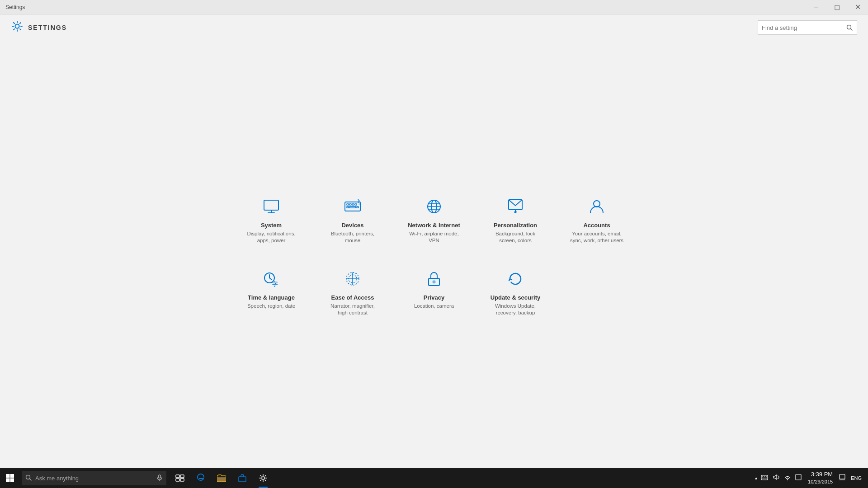  What do you see at coordinates (800, 28) in the screenshot?
I see `settings-search-input` at bounding box center [800, 28].